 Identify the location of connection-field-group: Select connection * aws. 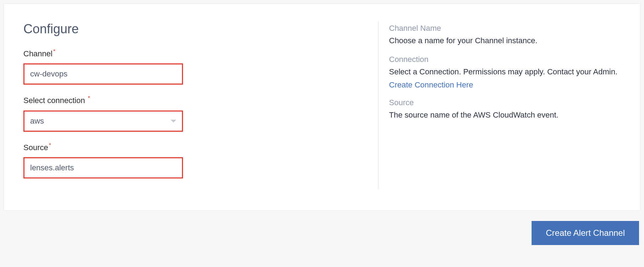
(194, 113).